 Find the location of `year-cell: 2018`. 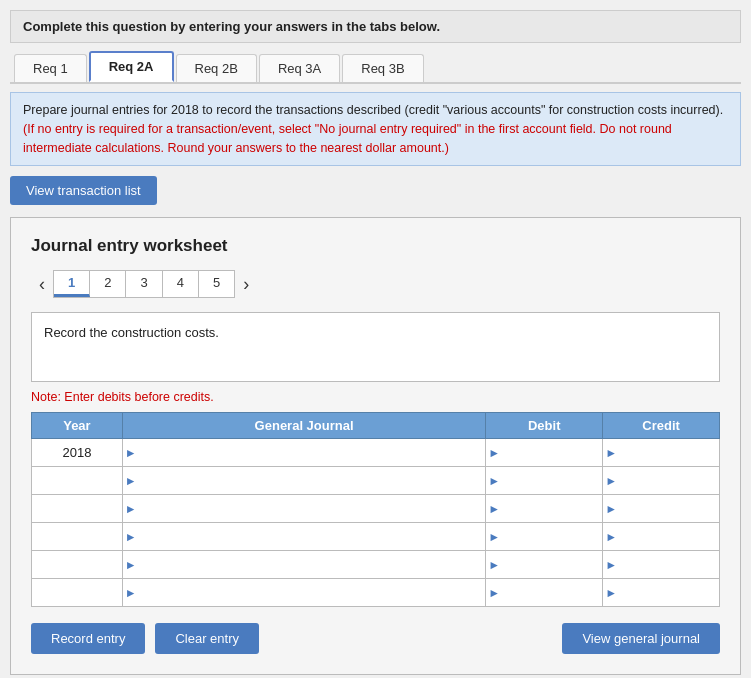

year-cell: 2018 is located at coordinates (78, 453).